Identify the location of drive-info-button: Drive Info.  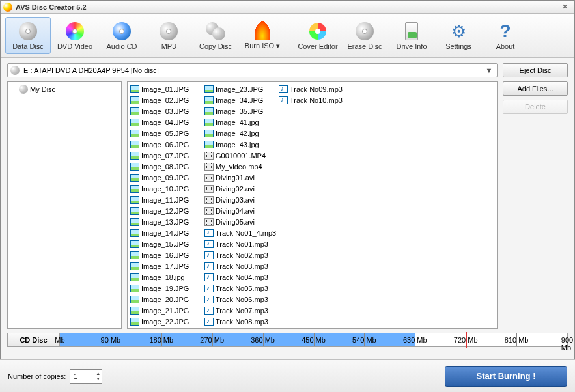
(412, 35).